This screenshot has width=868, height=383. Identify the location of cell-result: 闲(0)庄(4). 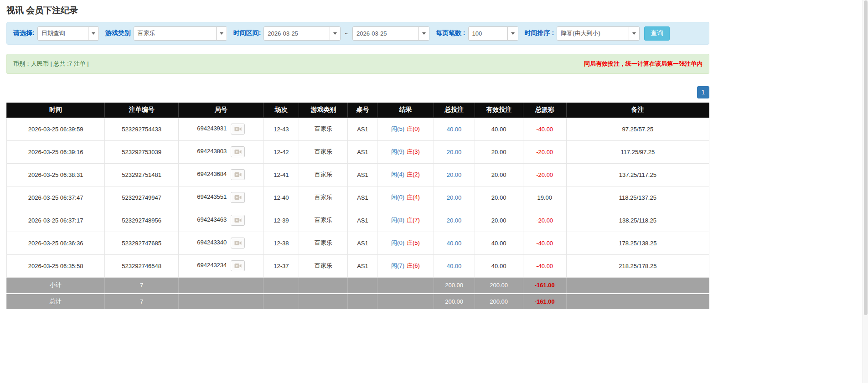
(406, 197).